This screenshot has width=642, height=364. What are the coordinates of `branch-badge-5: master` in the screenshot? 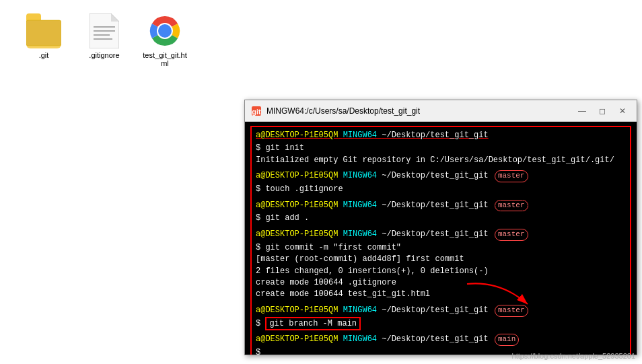 It's located at (511, 311).